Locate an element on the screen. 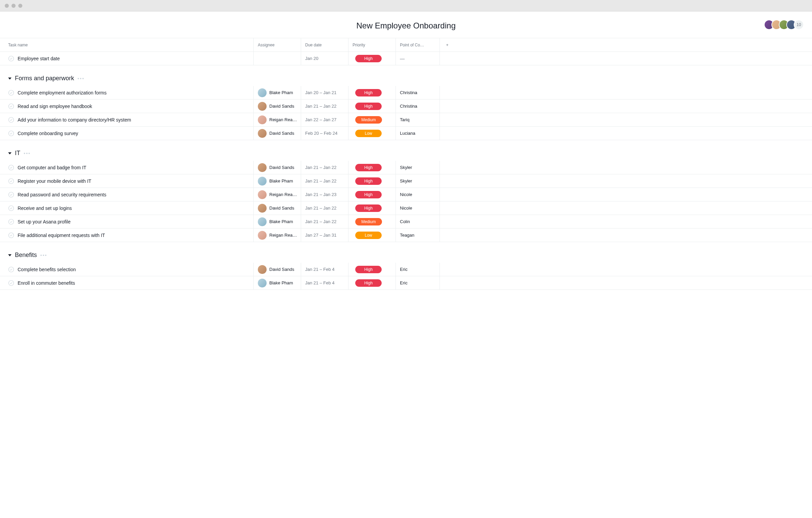 The height and width of the screenshot is (518, 812). column-header-assignee: Assignee is located at coordinates (277, 45).